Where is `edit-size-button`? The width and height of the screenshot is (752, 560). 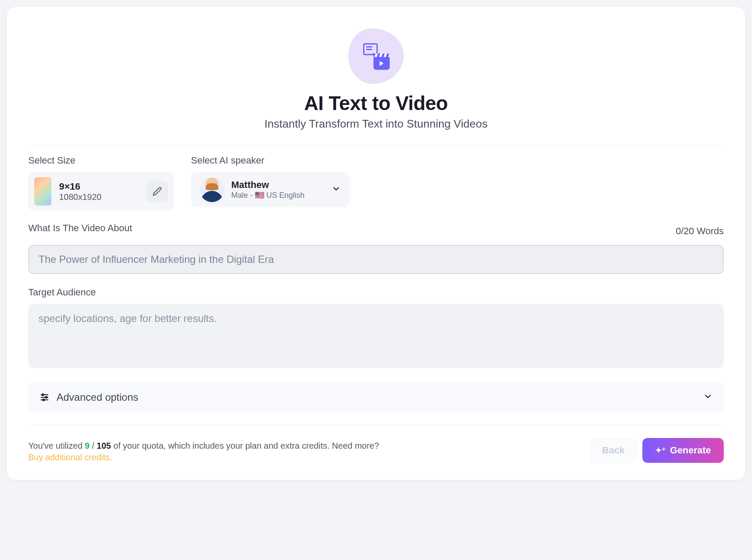 edit-size-button is located at coordinates (157, 191).